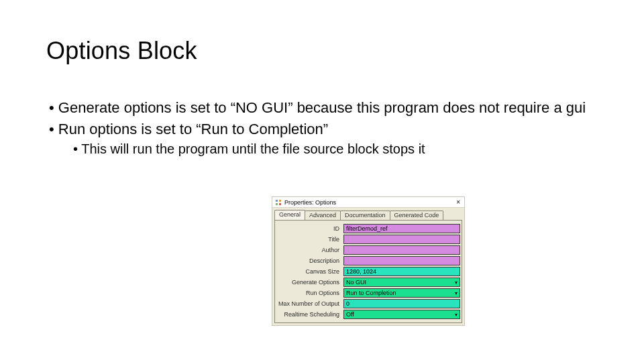 This screenshot has height=362, width=644. What do you see at coordinates (402, 293) in the screenshot?
I see `run-options-select: Run to Completion ▾` at bounding box center [402, 293].